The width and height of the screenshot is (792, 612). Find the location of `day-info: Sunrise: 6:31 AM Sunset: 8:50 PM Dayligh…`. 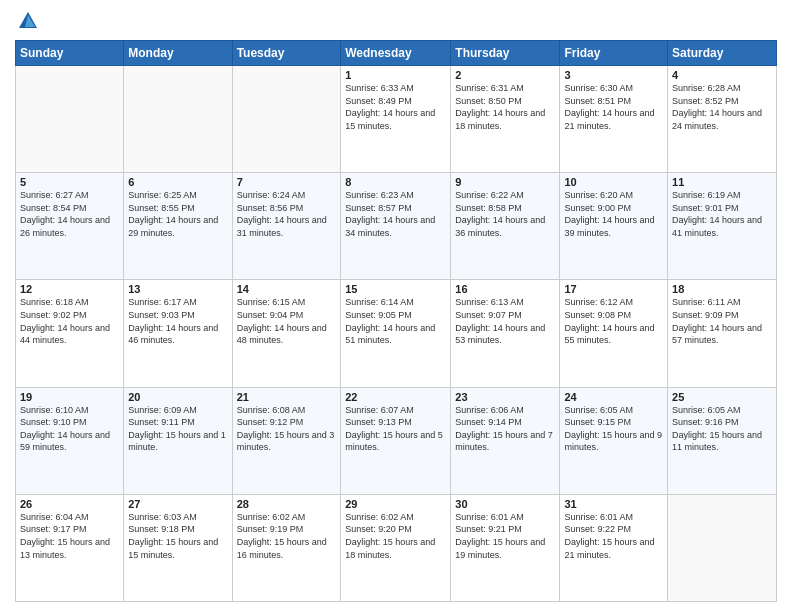

day-info: Sunrise: 6:31 AM Sunset: 8:50 PM Dayligh… is located at coordinates (505, 107).